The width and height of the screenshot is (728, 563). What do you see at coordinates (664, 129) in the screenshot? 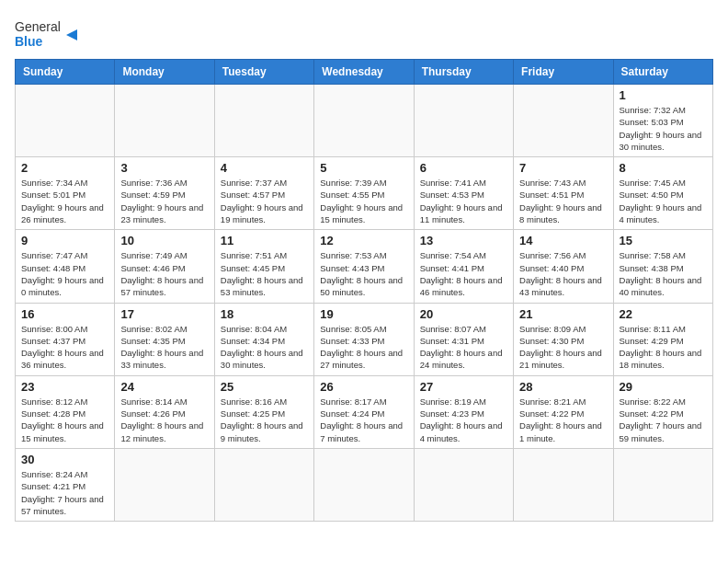
I see `day-info: Sunrise: 7:32 AM Sunset: 5:03 PM Dayligh…` at bounding box center [664, 129].